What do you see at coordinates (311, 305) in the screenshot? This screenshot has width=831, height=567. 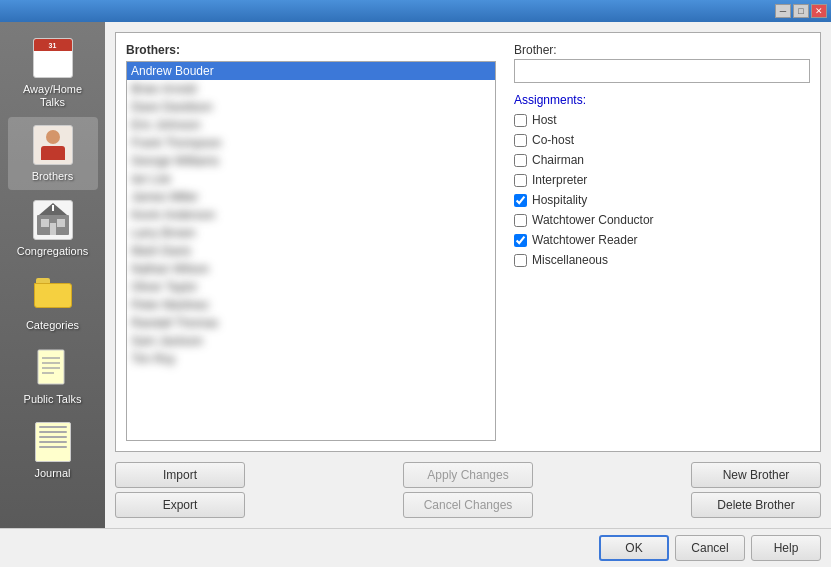 I see `list-item: Peter Martinez` at bounding box center [311, 305].